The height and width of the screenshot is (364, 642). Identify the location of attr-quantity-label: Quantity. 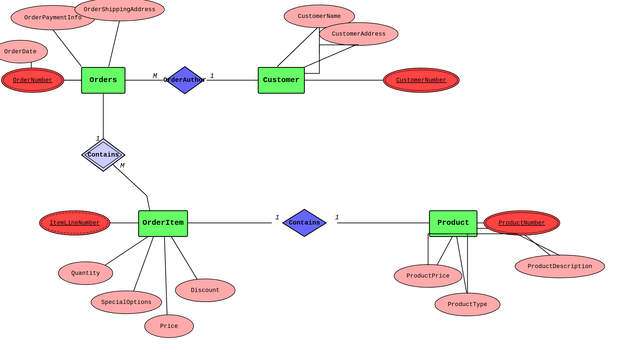
(86, 273).